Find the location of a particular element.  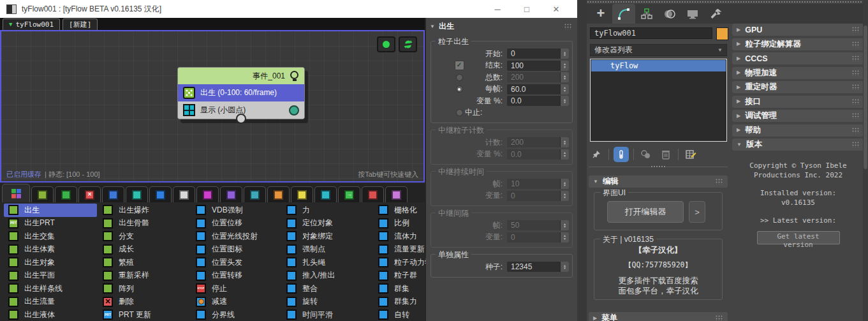

retry-simulation-button is located at coordinates (408, 45).